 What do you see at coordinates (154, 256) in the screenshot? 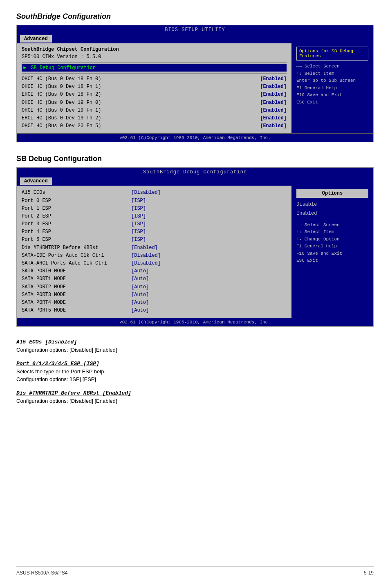
I see `sb-device-row: SATA-IDE Ports Auto Clk Ctrl[Disabled]` at bounding box center [154, 256].